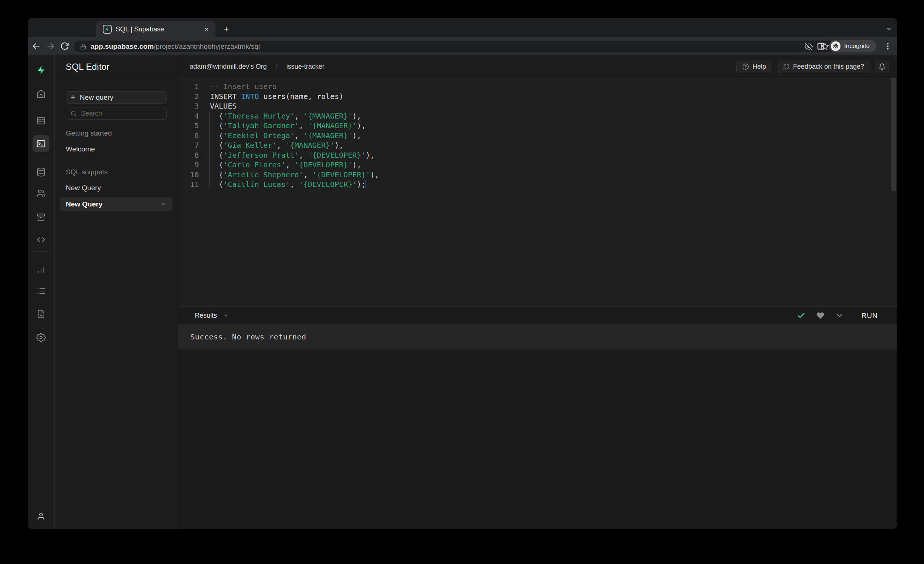  What do you see at coordinates (888, 46) in the screenshot?
I see `browser-menu-icon` at bounding box center [888, 46].